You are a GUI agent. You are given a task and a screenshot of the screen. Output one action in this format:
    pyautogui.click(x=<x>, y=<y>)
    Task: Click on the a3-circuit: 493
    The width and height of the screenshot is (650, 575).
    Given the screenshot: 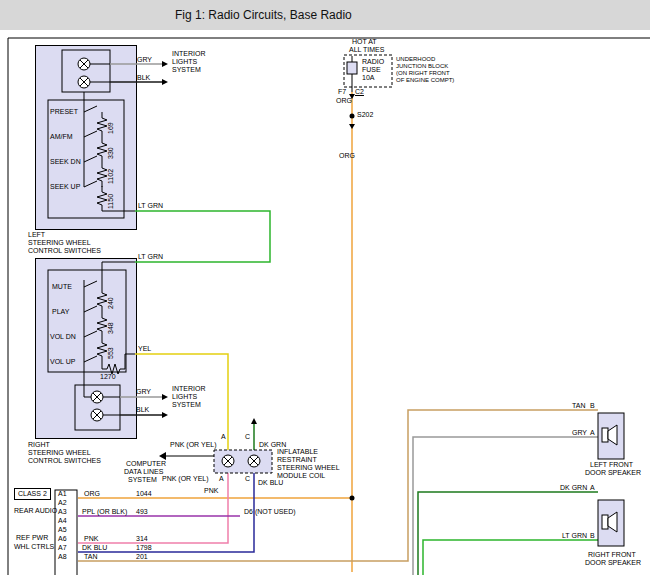 What is the action you would take?
    pyautogui.click(x=142, y=512)
    